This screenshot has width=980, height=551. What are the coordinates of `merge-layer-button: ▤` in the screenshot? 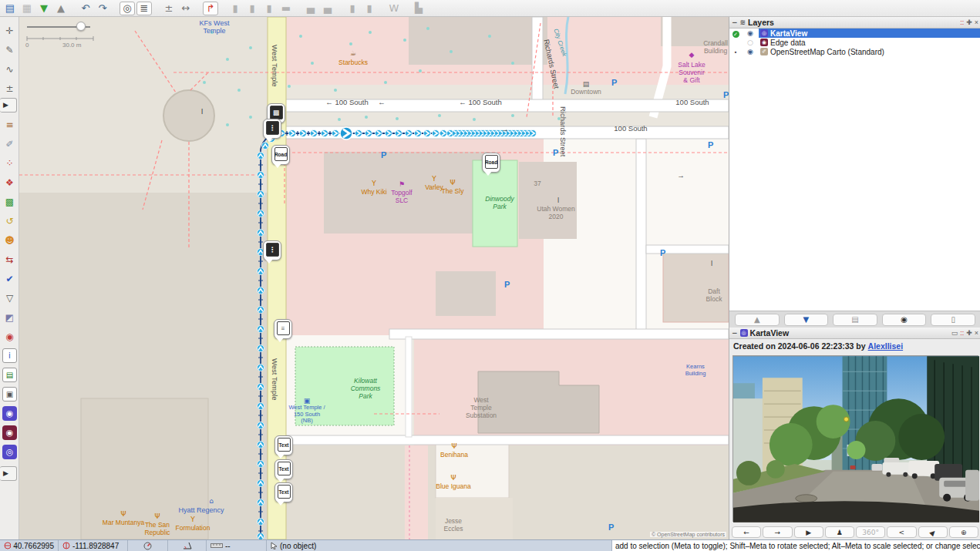 It's located at (855, 320).